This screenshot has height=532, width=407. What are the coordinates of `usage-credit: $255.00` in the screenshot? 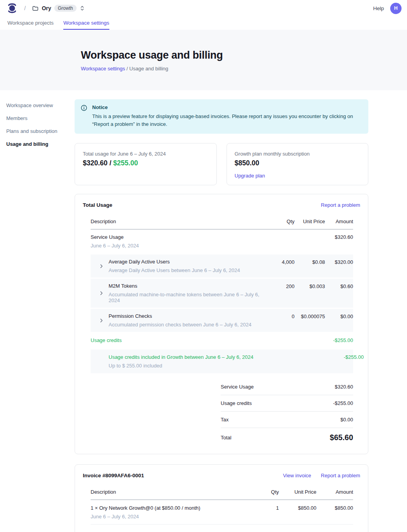 It's located at (126, 163).